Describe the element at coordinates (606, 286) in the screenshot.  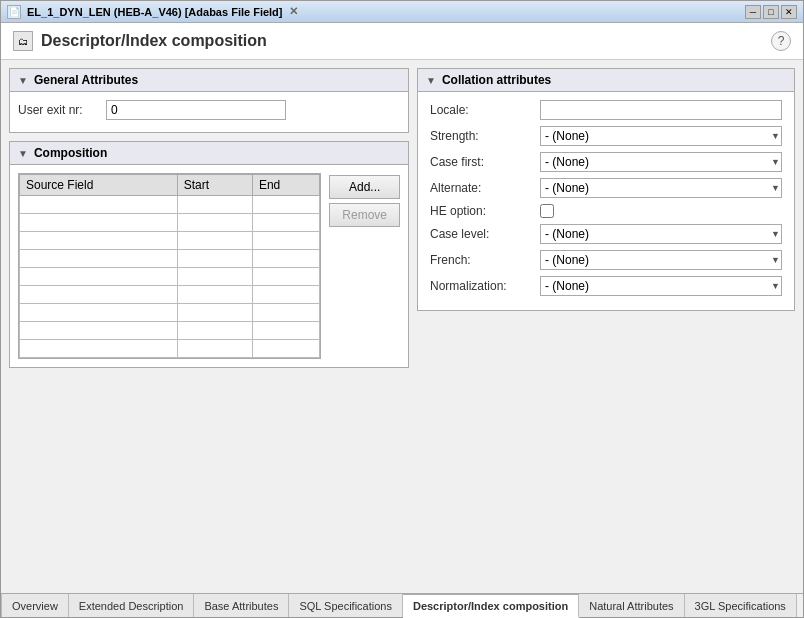
I see `normalization-row: Normalization: - (None) On Off ▼` at that location.